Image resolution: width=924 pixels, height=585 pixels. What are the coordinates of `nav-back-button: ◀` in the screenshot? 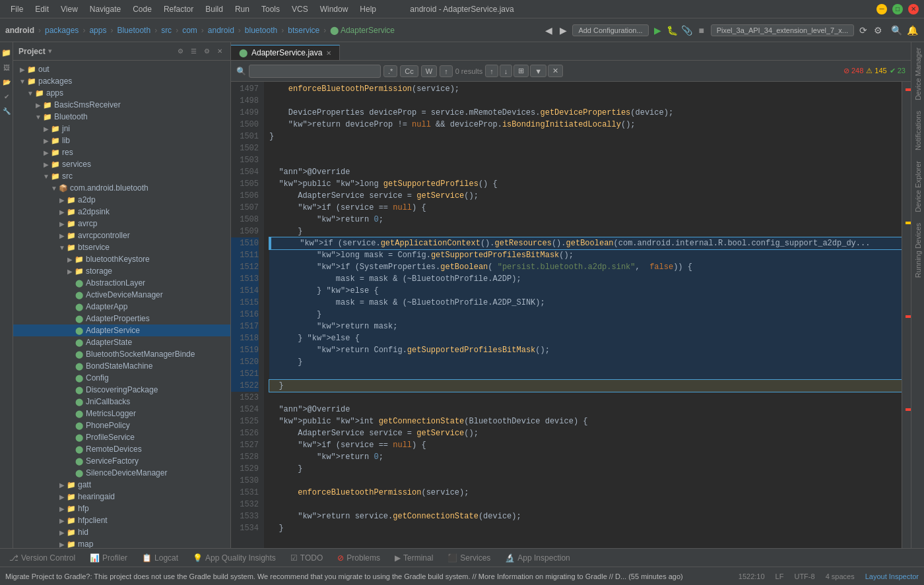 It's located at (548, 30).